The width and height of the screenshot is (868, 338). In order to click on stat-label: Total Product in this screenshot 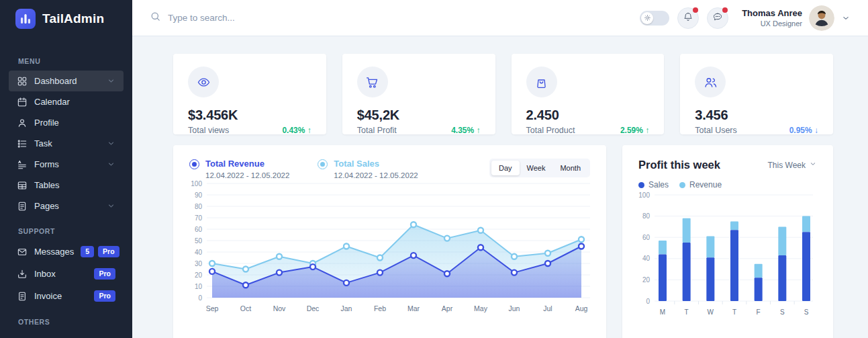, I will do `click(550, 130)`.